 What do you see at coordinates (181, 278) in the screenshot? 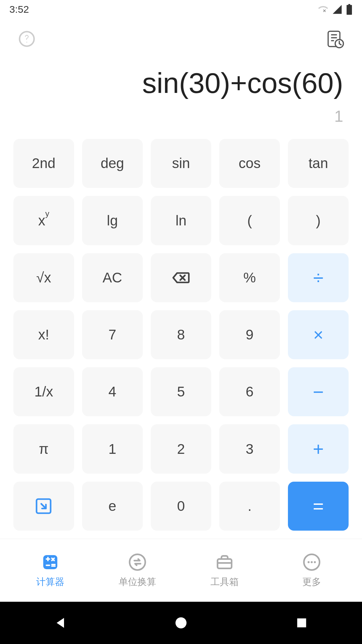
I see `backspace-icon` at bounding box center [181, 278].